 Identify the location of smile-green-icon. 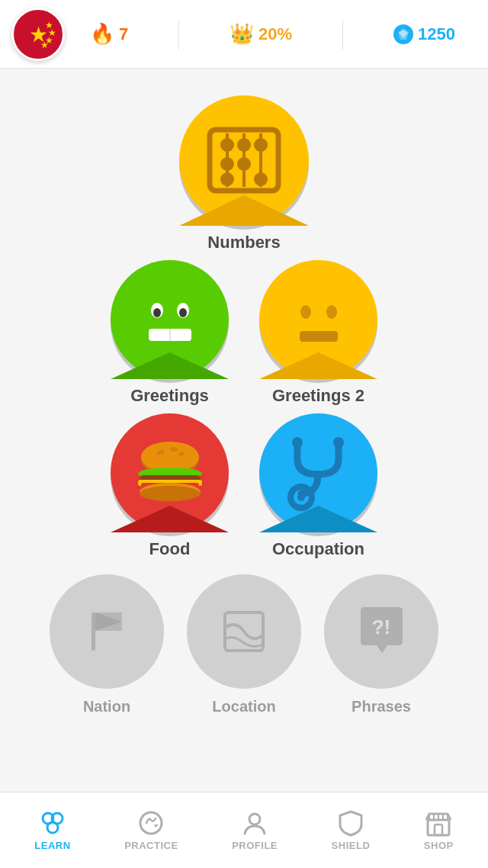
(170, 320).